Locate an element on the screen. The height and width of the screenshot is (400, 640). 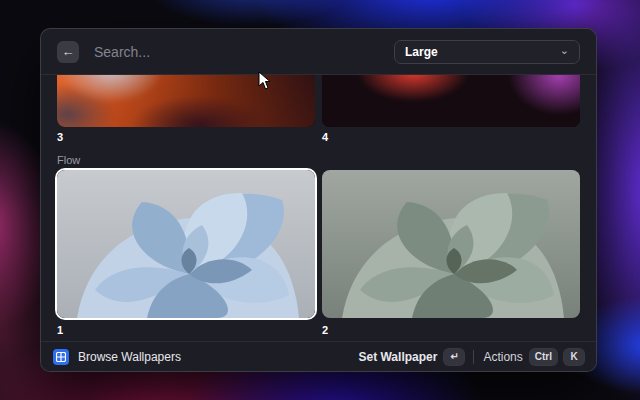
k-key-badge: K is located at coordinates (574, 357).